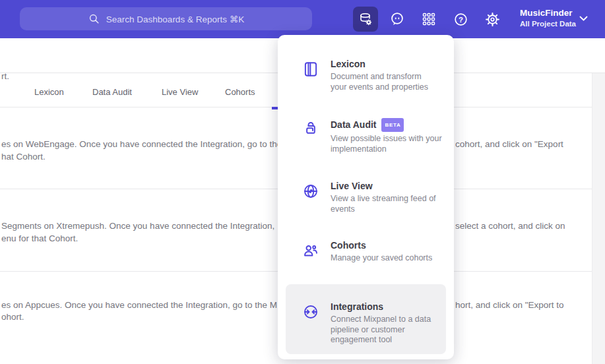 This screenshot has width=605, height=364. I want to click on menu-item-lexicon: Lexicon Document and transform your even…, so click(366, 75).